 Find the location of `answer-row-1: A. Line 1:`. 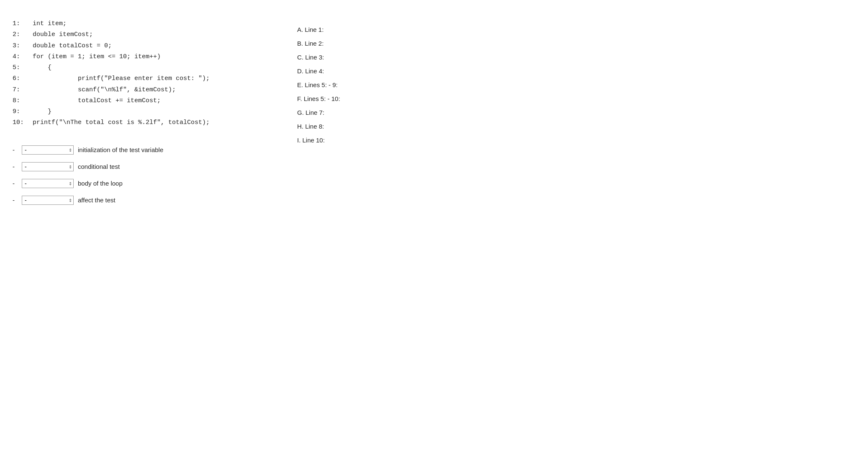

answer-row-1: A. Line 1: is located at coordinates (576, 29).